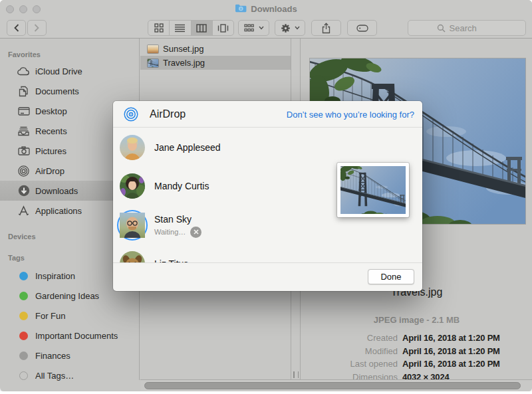  I want to click on download-circle-icon, so click(24, 191).